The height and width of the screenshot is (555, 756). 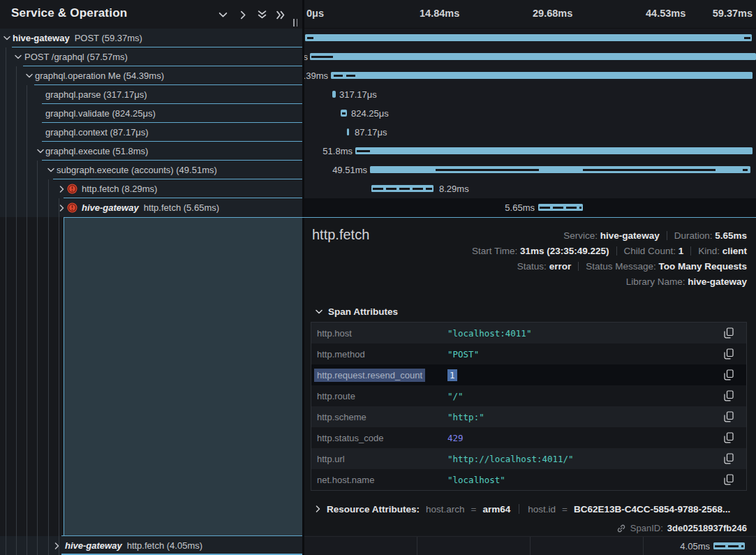 I want to click on tree-row-graphql-validate: graphql.validate (824.25μs), so click(x=151, y=113).